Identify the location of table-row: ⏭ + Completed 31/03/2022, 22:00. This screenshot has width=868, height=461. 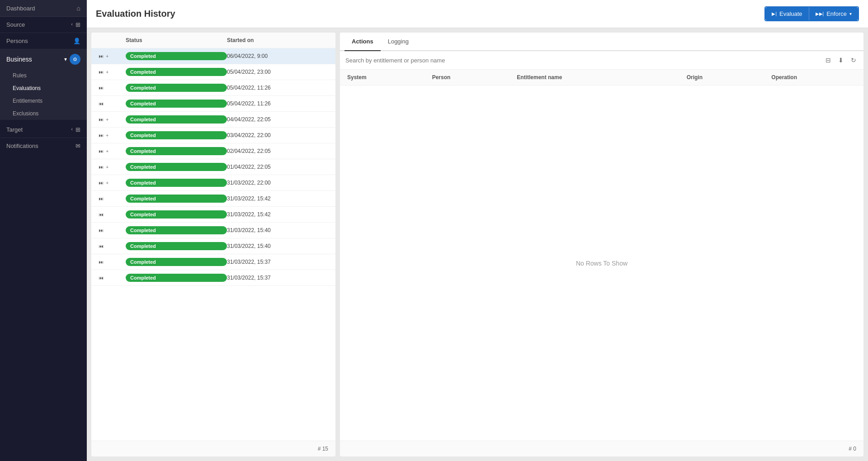
(213, 183).